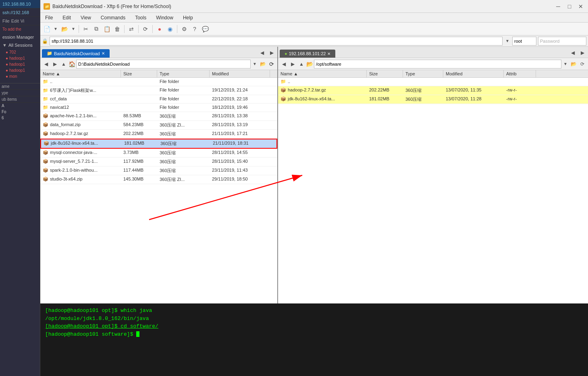 The width and height of the screenshot is (588, 376). I want to click on remote-prev-tab: ◀, so click(573, 53).